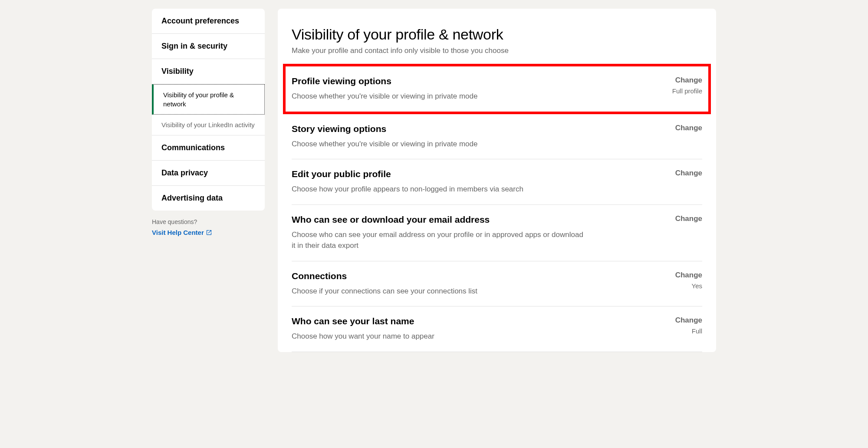 This screenshot has width=868, height=448. I want to click on setting-left: Edit your public profile Choose how your…, so click(475, 182).